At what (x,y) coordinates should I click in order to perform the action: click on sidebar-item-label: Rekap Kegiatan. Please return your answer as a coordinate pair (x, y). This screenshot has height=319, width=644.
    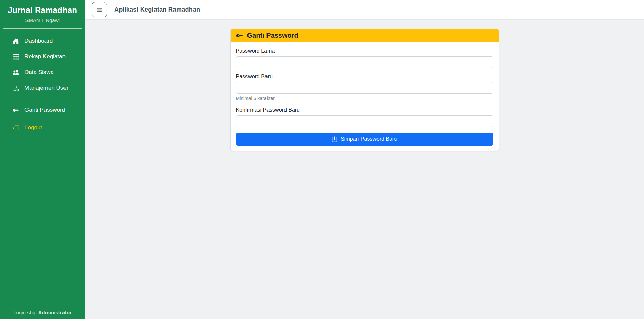
    Looking at the image, I should click on (45, 57).